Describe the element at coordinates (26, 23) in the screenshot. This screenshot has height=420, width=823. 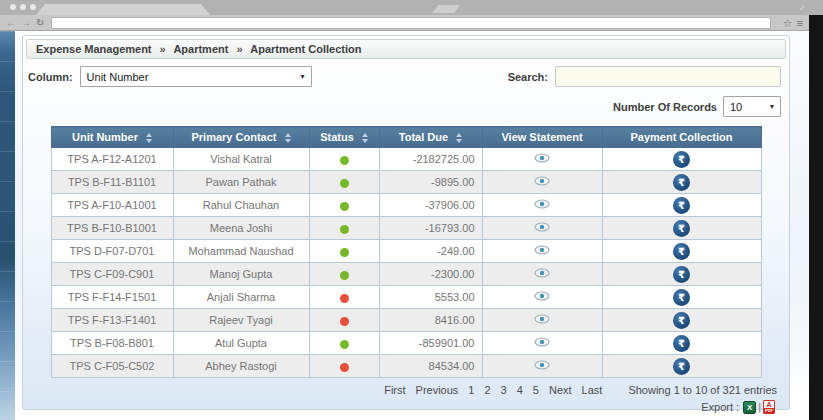
I see `forward-icon: →` at that location.